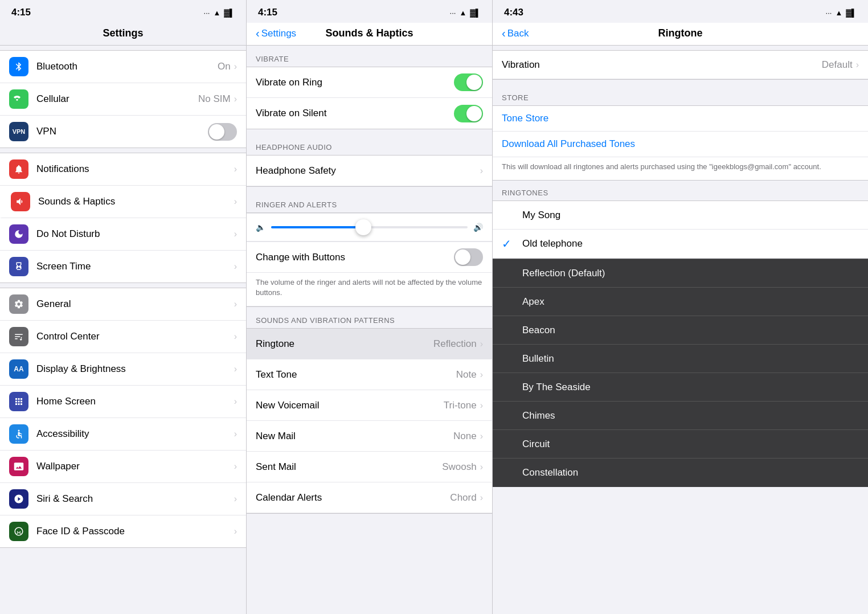 This screenshot has width=868, height=614. I want to click on vibrate-on-ring-row: Vibrate on Ring, so click(369, 83).